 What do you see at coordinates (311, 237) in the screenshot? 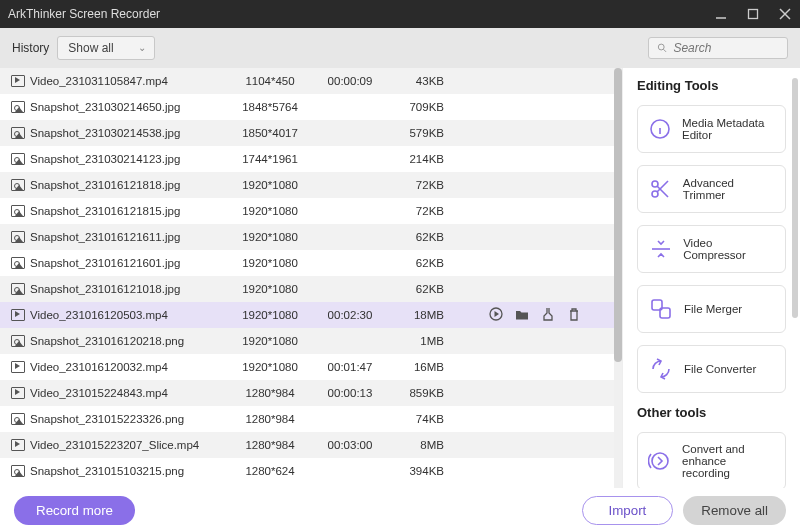
I see `table-row: Snapshot_231016121611.jpg 1920*1080 62KB` at bounding box center [311, 237].